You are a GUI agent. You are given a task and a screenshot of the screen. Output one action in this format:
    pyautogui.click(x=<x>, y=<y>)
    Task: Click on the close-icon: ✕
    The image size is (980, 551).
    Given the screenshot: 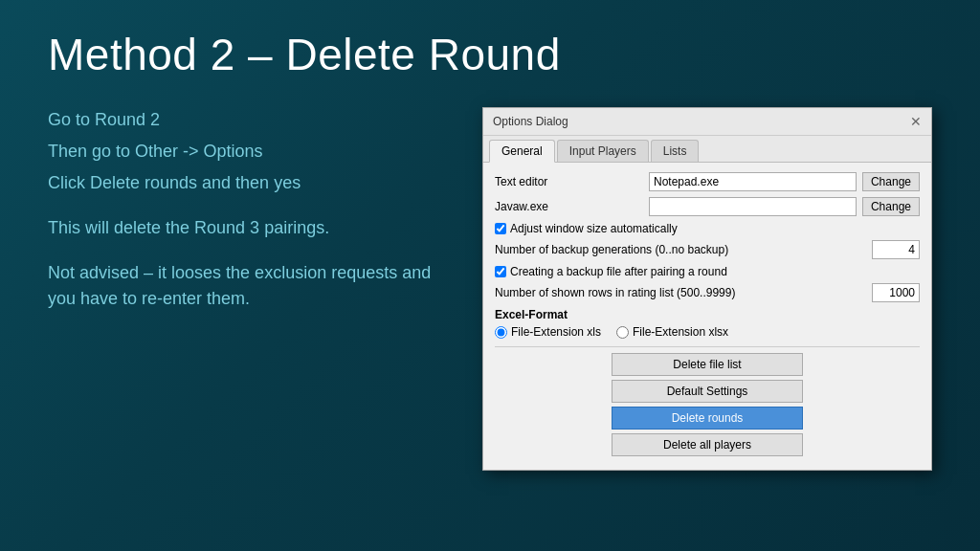 What is the action you would take?
    pyautogui.click(x=916, y=121)
    